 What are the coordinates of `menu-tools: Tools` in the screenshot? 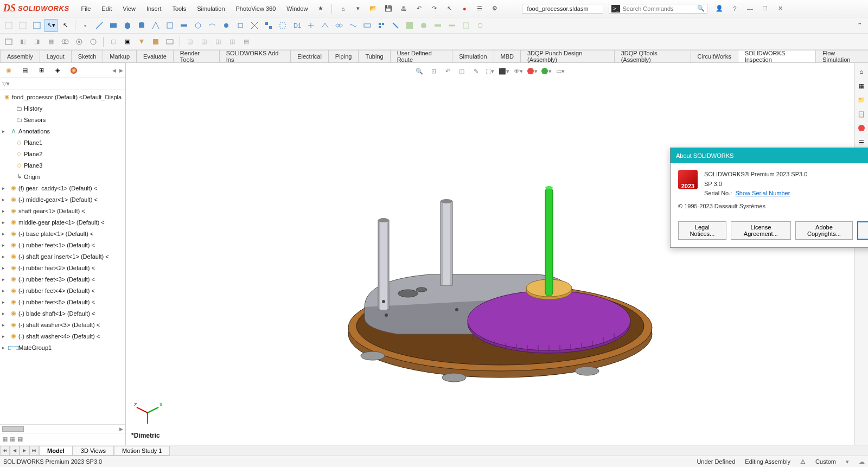 It's located at (179, 9).